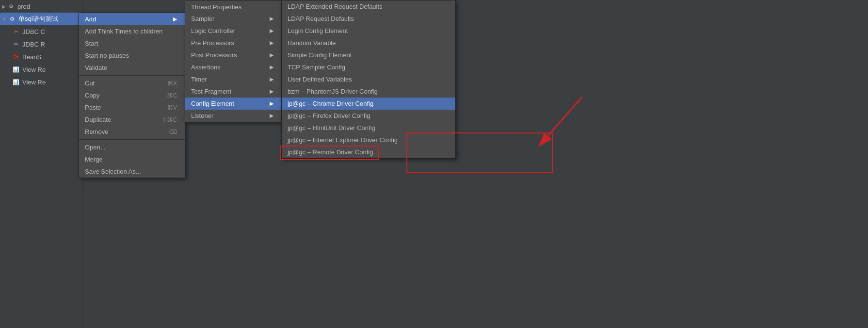  What do you see at coordinates (233, 67) in the screenshot?
I see `menu-item-assertions: Assertions ▶` at bounding box center [233, 67].